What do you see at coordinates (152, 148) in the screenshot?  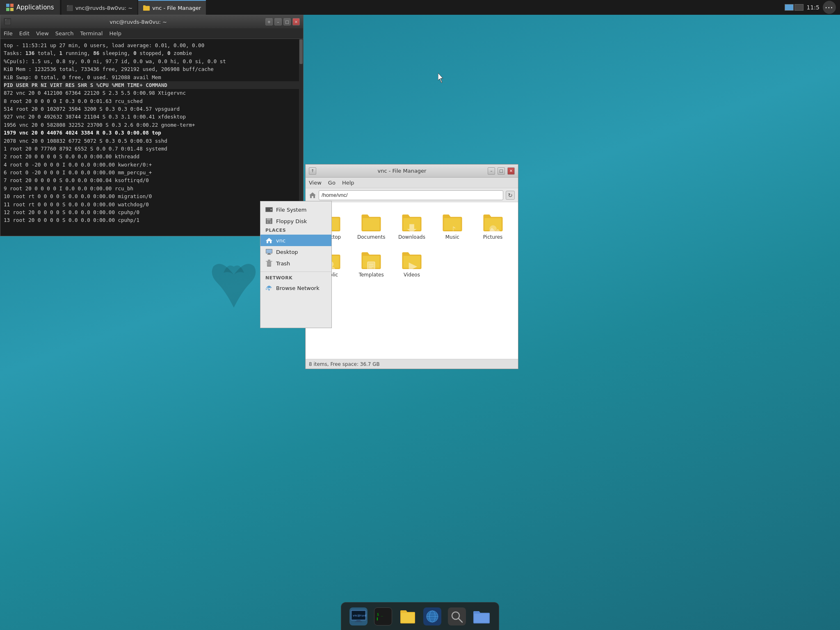 I see `terminal-line: 1 root 20 0 77760 8792 6552 S 0.0 0.7 0:…` at bounding box center [152, 148].